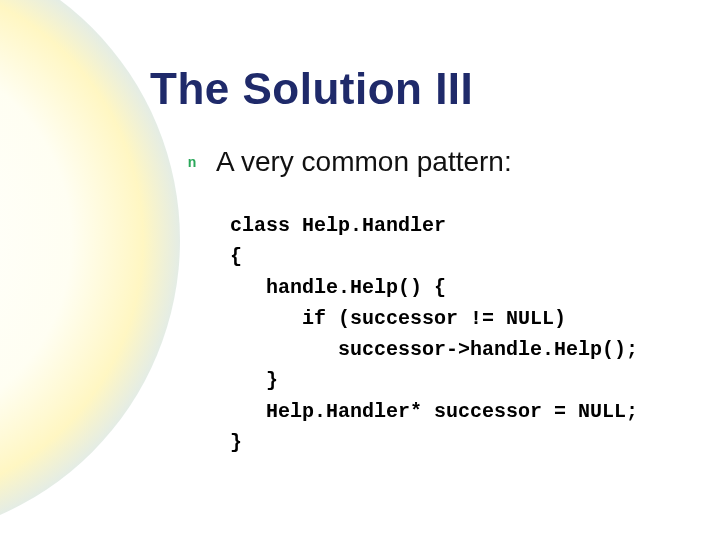 The width and height of the screenshot is (720, 540). I want to click on code-line: successor->handle.Help();, so click(434, 350).